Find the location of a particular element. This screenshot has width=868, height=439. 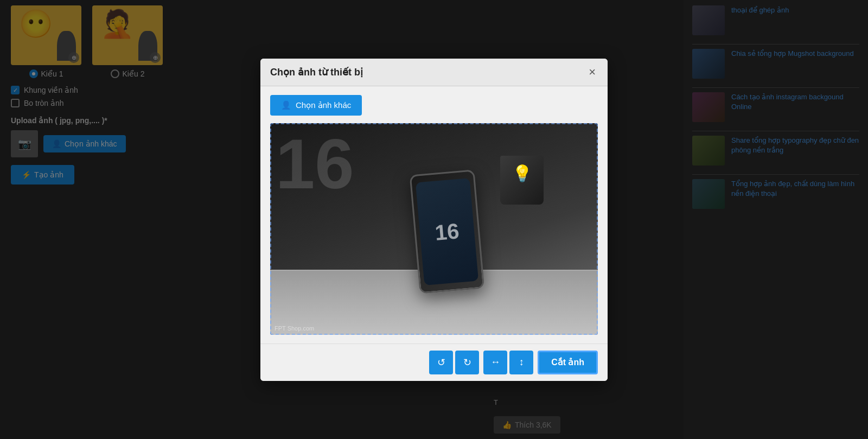

cat-anh-button: Cắt ảnh is located at coordinates (567, 362).